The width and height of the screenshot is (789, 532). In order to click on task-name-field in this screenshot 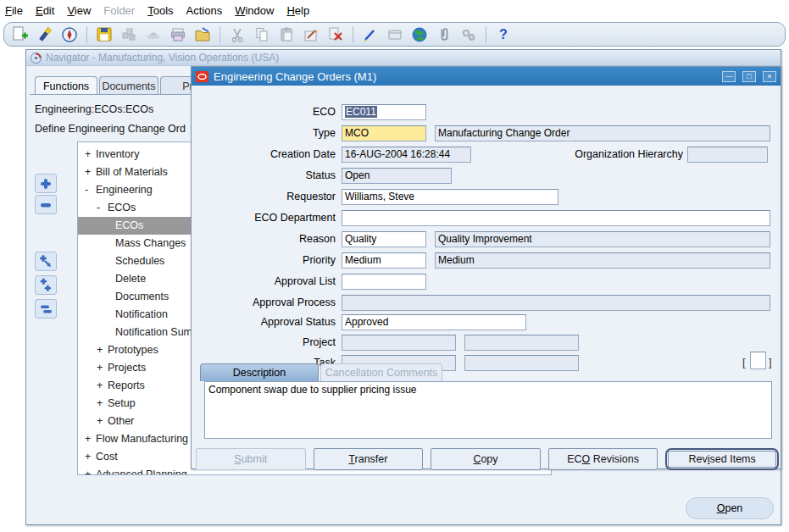, I will do `click(522, 363)`.